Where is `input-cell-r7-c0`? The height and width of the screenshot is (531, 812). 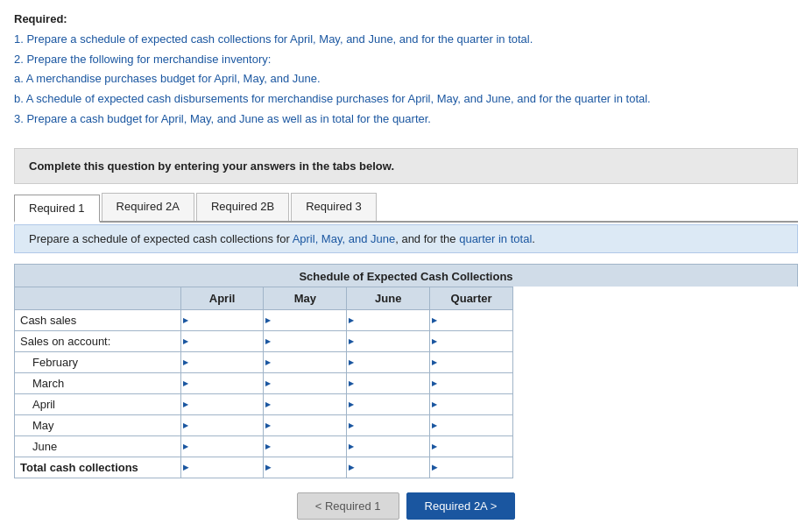
input-cell-r7-c0 is located at coordinates (222, 467).